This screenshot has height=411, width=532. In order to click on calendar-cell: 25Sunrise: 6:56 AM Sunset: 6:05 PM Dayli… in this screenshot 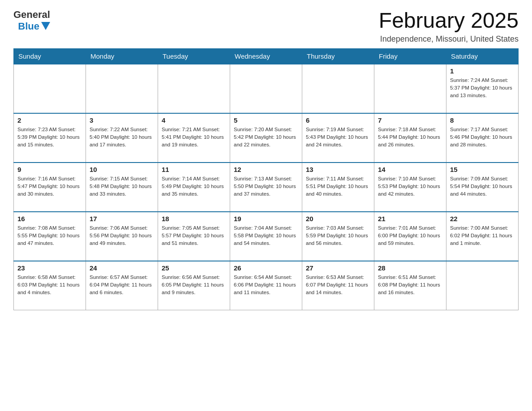, I will do `click(194, 286)`.